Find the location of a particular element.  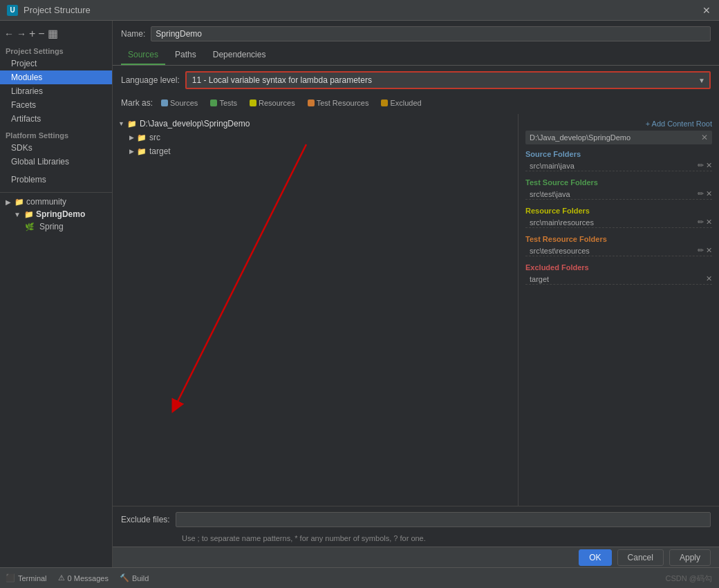

name-row: Name: is located at coordinates (416, 33).